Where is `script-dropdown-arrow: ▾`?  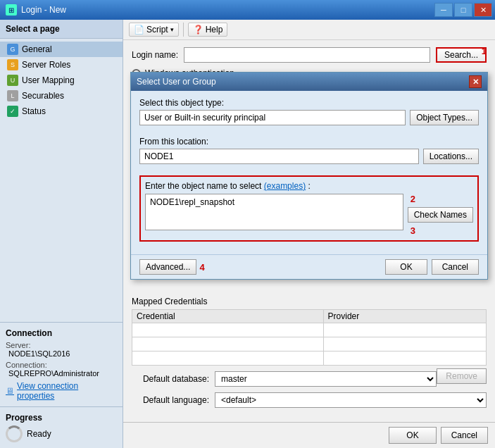
script-dropdown-arrow: ▾ is located at coordinates (172, 30).